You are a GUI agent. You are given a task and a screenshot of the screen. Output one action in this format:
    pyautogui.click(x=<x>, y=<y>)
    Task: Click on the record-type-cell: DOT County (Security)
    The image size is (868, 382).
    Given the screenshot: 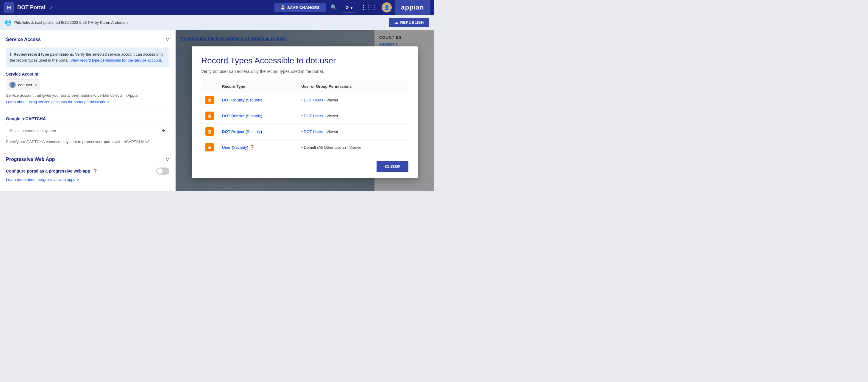 What is the action you would take?
    pyautogui.click(x=257, y=100)
    